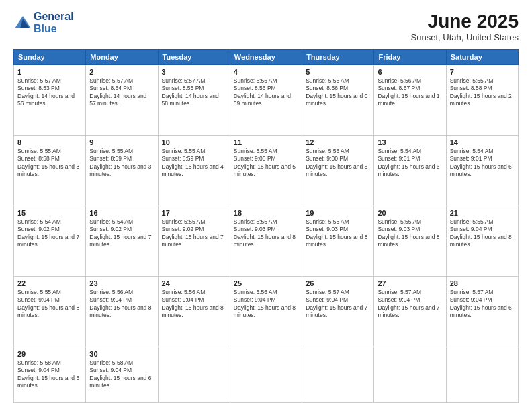 The height and width of the screenshot is (411, 532). What do you see at coordinates (194, 93) in the screenshot?
I see `day-info: Sunrise: 5:57 AMSunset: 8:55 PMDaylight:…` at bounding box center [194, 93].